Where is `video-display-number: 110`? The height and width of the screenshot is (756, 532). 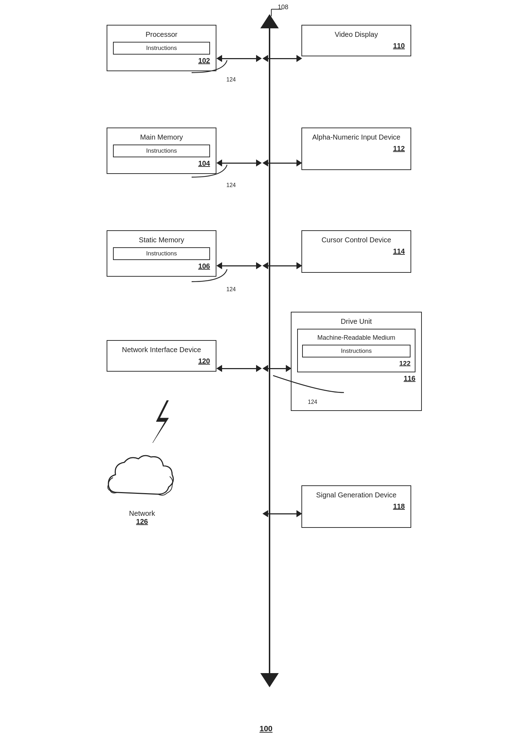
video-display-number: 110 is located at coordinates (356, 46).